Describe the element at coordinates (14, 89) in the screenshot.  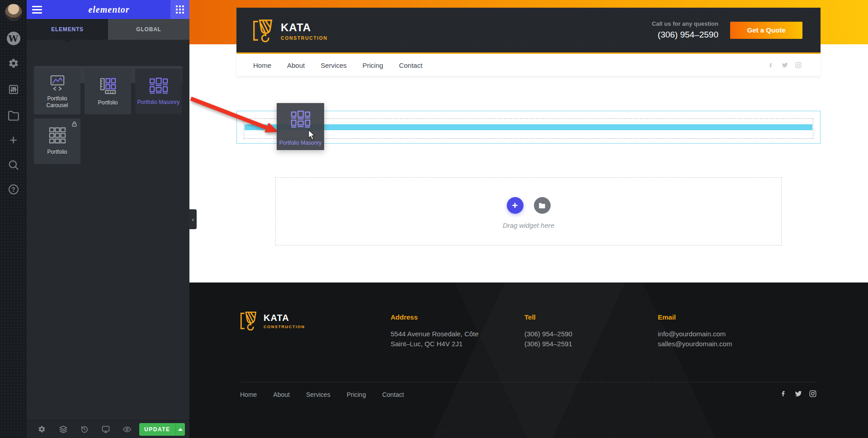
I see `customizer-sliders-icon` at that location.